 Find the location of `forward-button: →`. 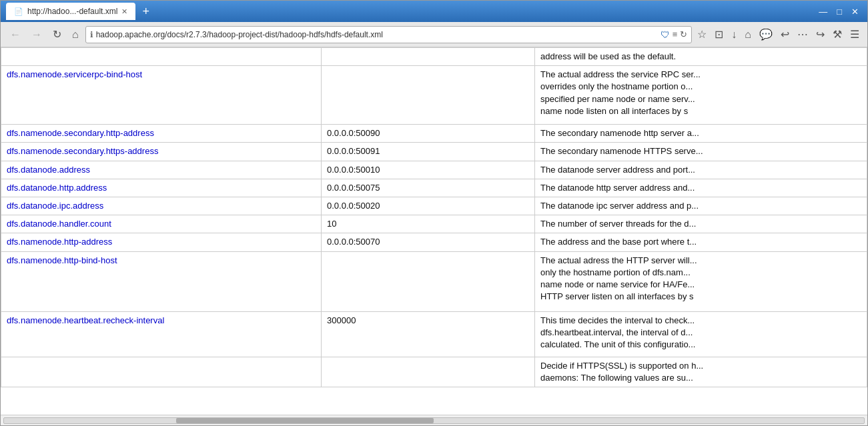

forward-button: → is located at coordinates (37, 35).